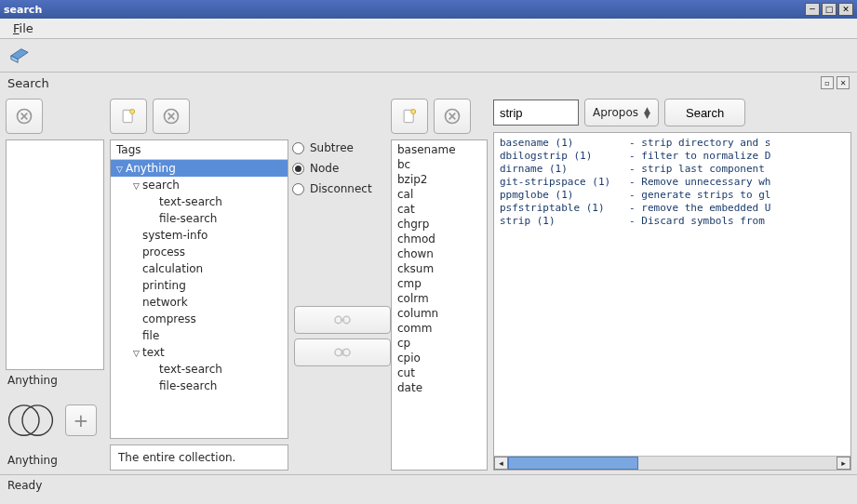  Describe the element at coordinates (199, 319) in the screenshot. I see `tree-node-compress: compress` at that location.